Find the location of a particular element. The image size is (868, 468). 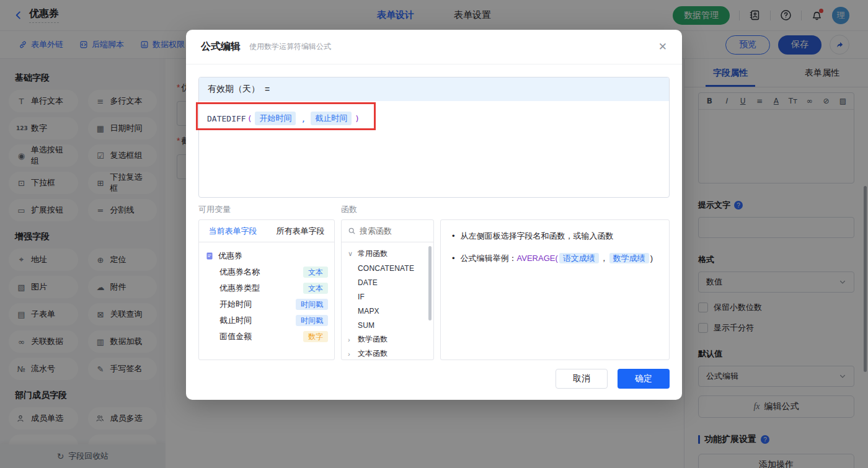

variable-item: 优惠券名称文本 is located at coordinates (267, 272).